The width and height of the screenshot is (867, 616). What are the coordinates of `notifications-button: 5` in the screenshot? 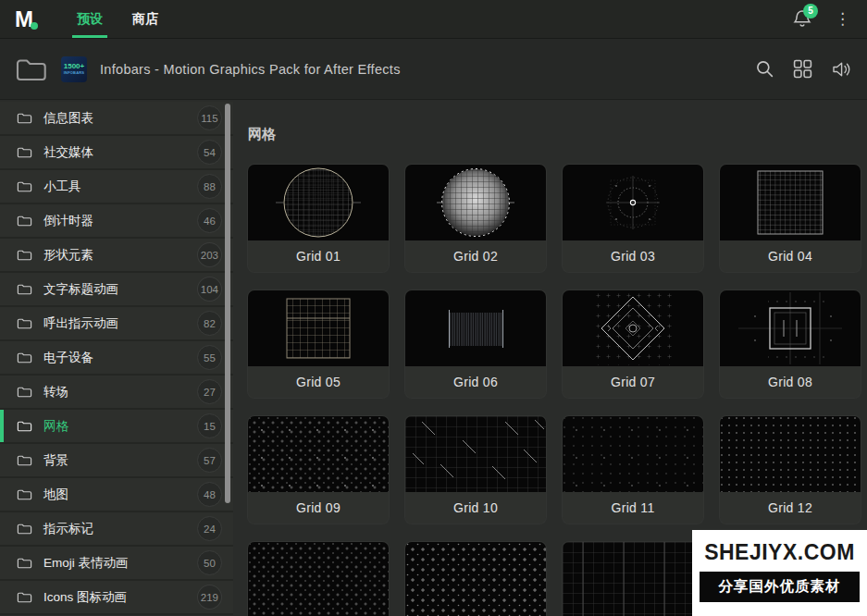 It's located at (803, 19).